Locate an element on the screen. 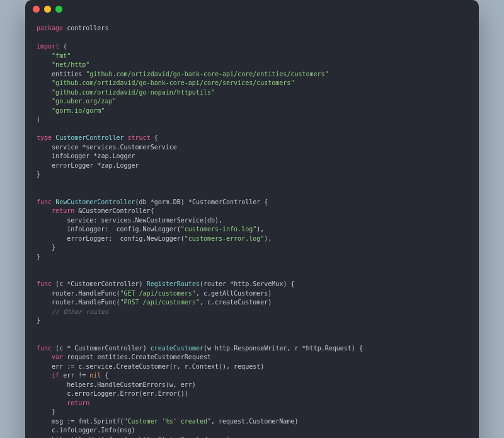 This screenshot has height=438, width=504. fn-create-customer: createCustomer is located at coordinates (177, 348).